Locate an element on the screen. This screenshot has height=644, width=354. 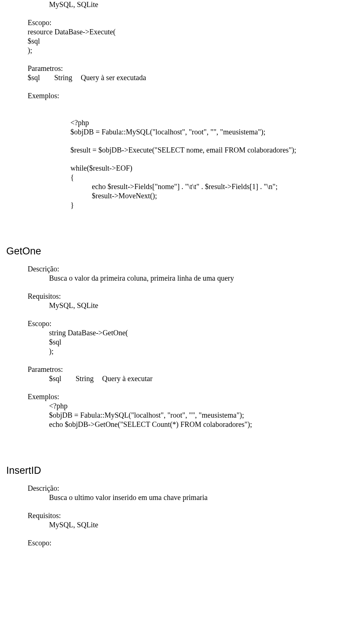
getone-requisitos-label: Requisitos: is located at coordinates (177, 296).